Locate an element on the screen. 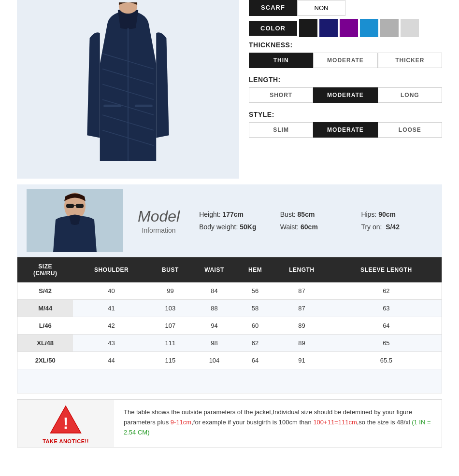  model-photo is located at coordinates (75, 221).